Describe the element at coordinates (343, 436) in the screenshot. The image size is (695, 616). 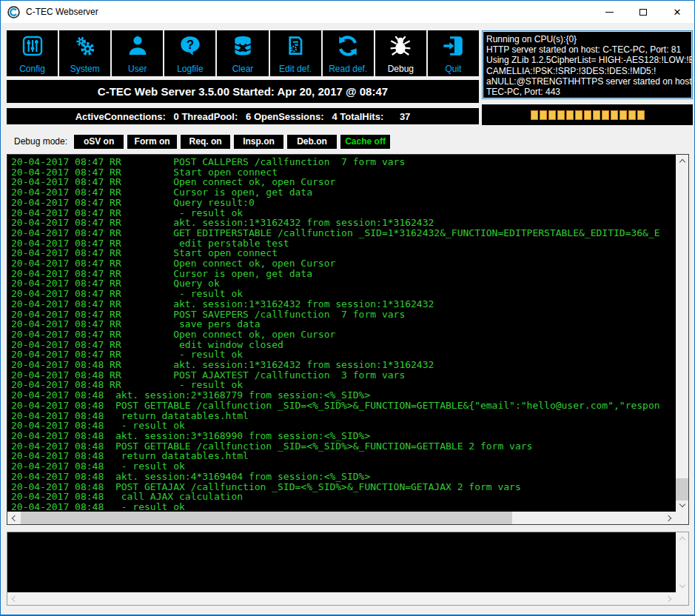
I see `log-line: 20-04-2017 08:48 akt. session:3*3168990 …` at that location.